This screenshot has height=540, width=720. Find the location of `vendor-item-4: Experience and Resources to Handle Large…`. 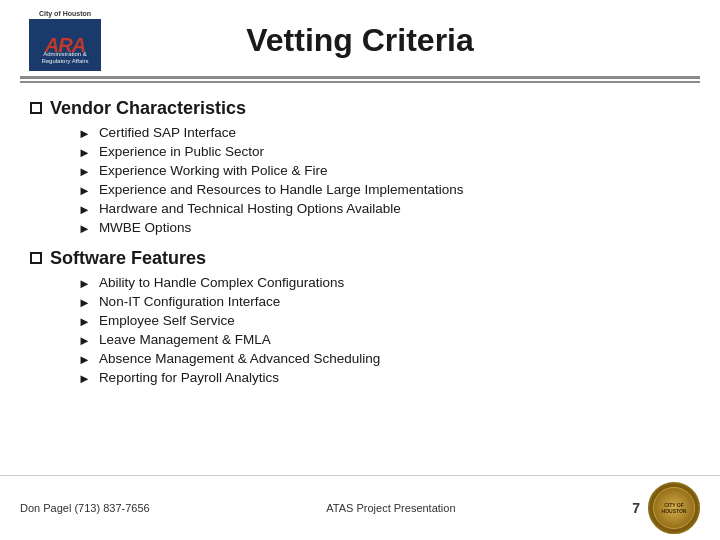

vendor-item-4: Experience and Resources to Handle Large… is located at coordinates (282, 190).